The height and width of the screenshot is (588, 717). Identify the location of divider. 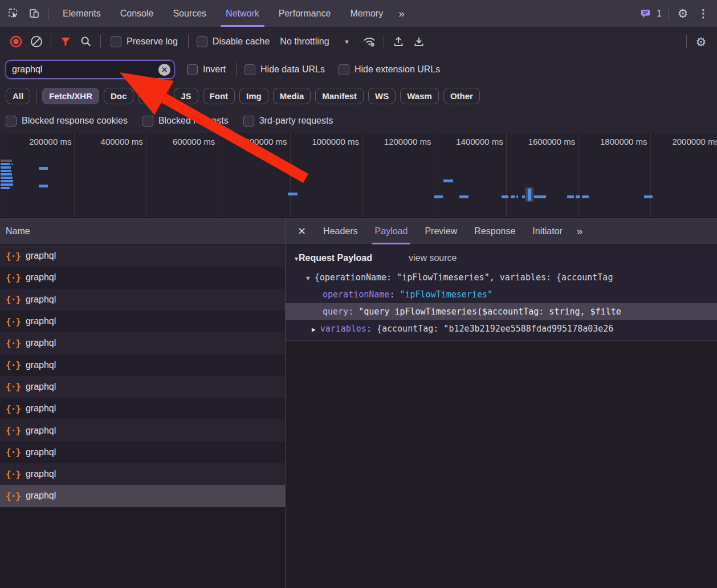
(384, 42).